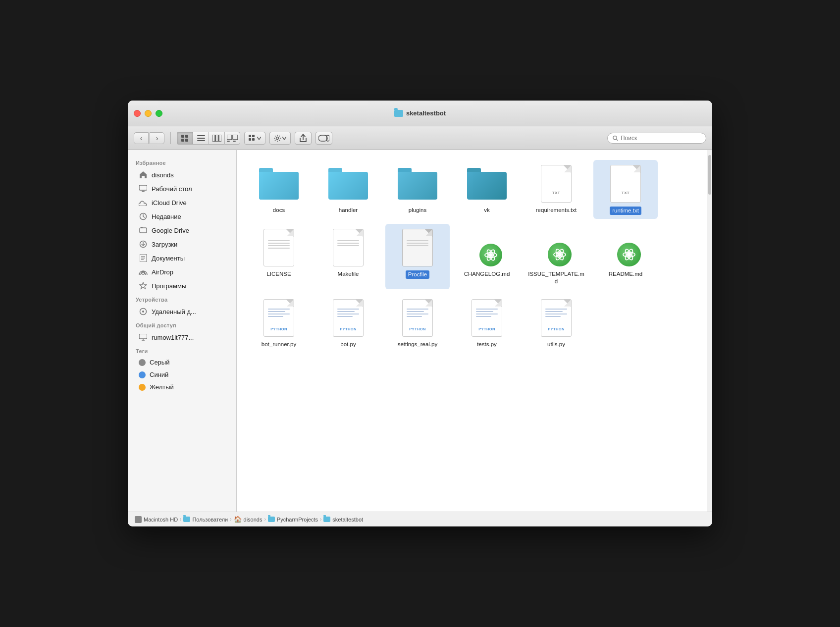 This screenshot has width=840, height=627. What do you see at coordinates (420, 519) in the screenshot?
I see `breadcrumb-bar: Macintosh HD › Пользователи › 🏠 disonds …` at bounding box center [420, 519].